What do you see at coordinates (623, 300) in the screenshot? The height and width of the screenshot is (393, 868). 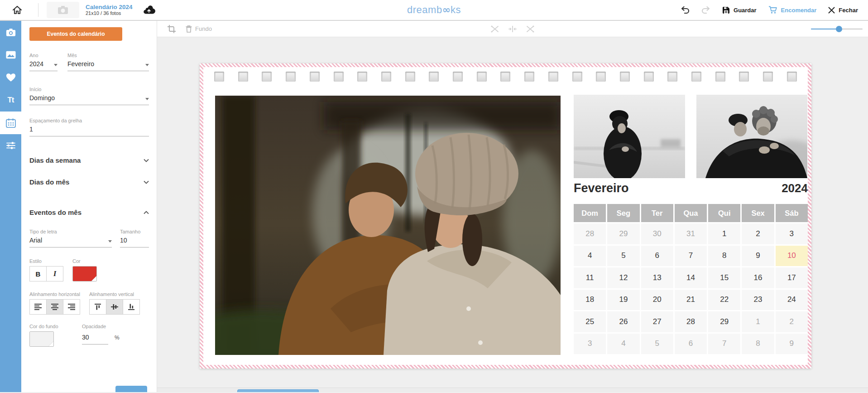 I see `calendar-day-cell: 19` at bounding box center [623, 300].